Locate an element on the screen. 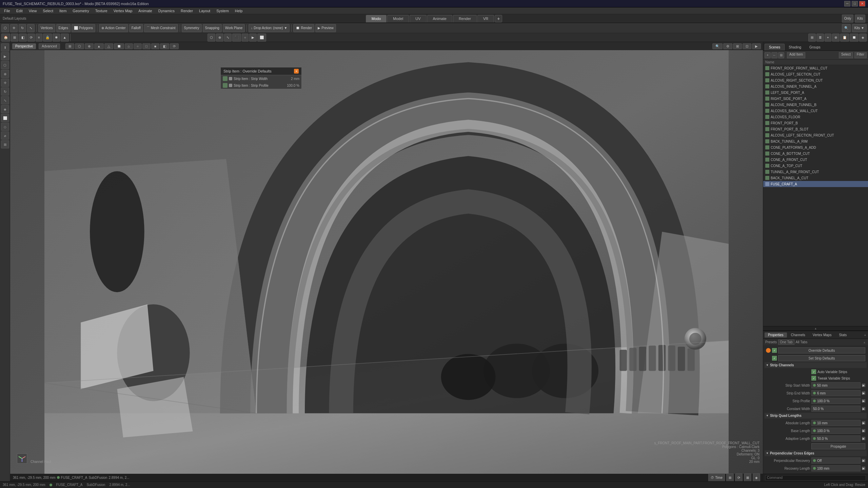 This screenshot has width=868, height=488. vp-icon-3: ⊕ is located at coordinates (89, 46).